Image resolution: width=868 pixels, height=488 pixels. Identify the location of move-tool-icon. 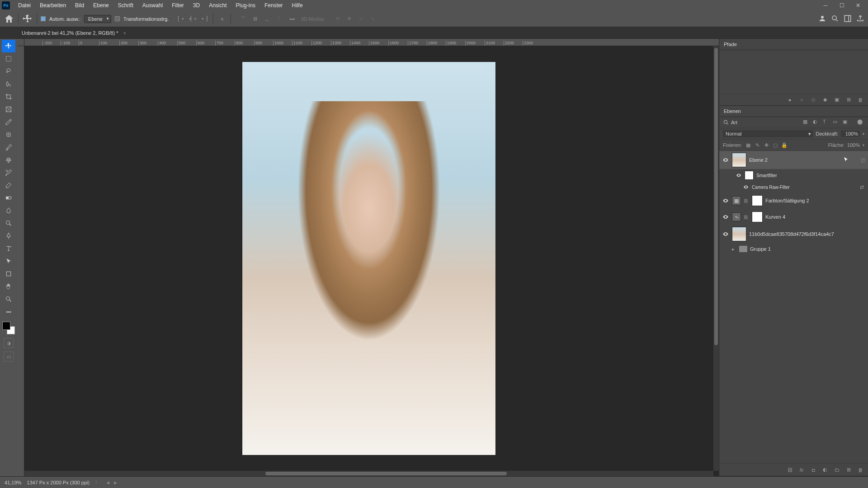
(28, 19).